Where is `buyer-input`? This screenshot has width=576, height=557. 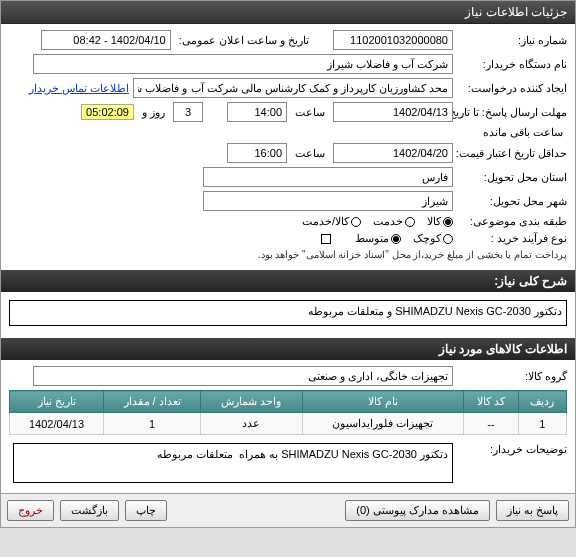 buyer-input is located at coordinates (243, 64).